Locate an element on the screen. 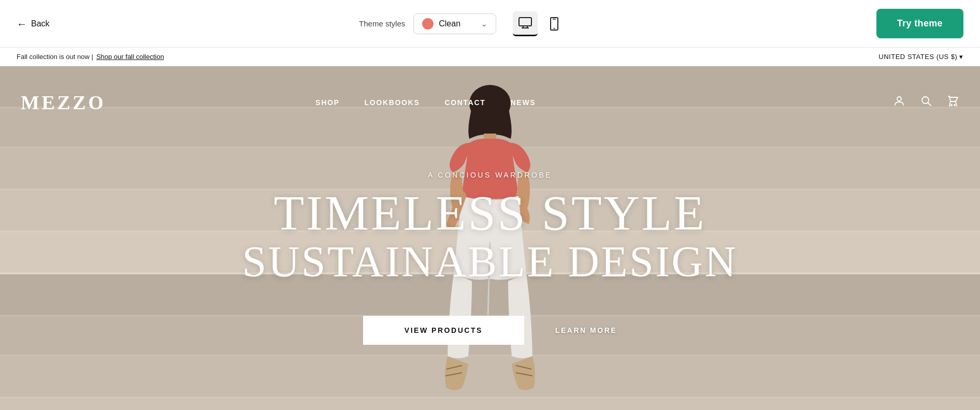  announcement-bar: Fall collection is out now | Shop our fa… is located at coordinates (490, 57).